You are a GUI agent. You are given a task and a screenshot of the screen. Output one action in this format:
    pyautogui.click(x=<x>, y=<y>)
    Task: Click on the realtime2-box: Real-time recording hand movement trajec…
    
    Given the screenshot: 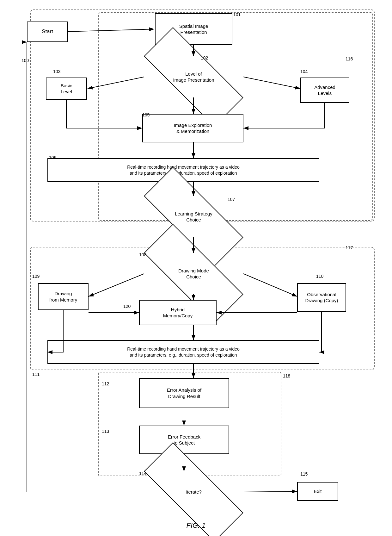 What is the action you would take?
    pyautogui.click(x=183, y=352)
    